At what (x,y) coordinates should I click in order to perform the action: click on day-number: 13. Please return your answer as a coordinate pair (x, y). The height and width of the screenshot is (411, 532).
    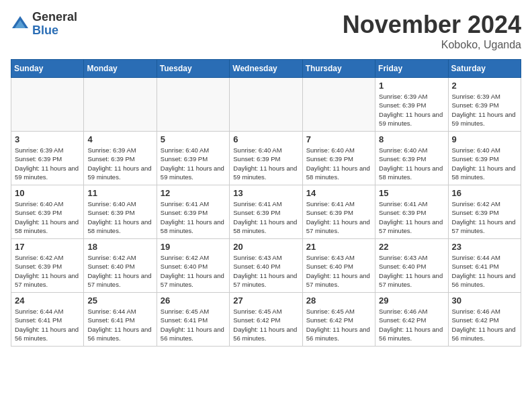
    Looking at the image, I should click on (266, 193).